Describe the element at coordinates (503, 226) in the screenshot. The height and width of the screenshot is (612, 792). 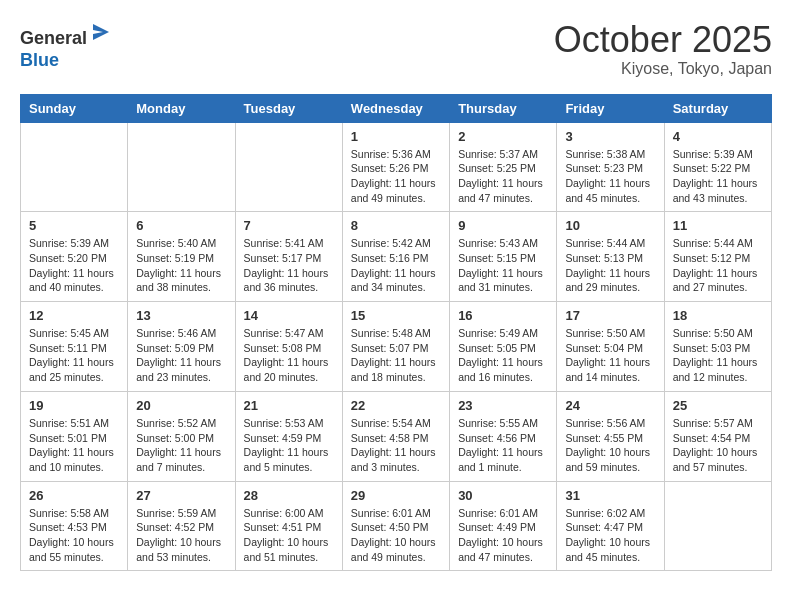
I see `day-number: 9` at that location.